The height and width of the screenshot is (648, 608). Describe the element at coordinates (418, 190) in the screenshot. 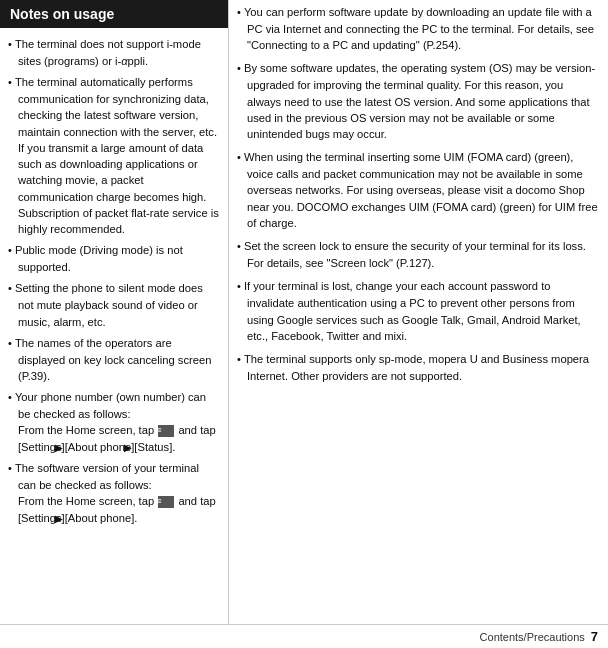

I see `list-item: When using the terminal inserting some U…` at that location.